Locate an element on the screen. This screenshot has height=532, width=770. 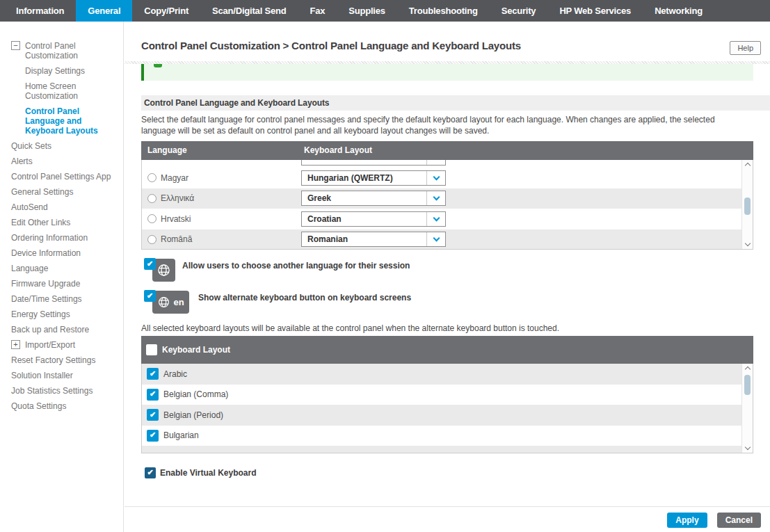
sidebar-item-job-statistics-settings: Job Statistics Settings is located at coordinates (61, 391).